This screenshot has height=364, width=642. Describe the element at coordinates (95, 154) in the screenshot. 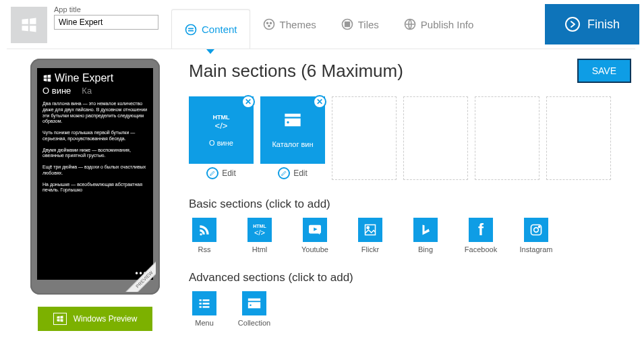

I see `preview-paragraph: Двумя дюймами ниже — воспоминания, овеян…` at that location.